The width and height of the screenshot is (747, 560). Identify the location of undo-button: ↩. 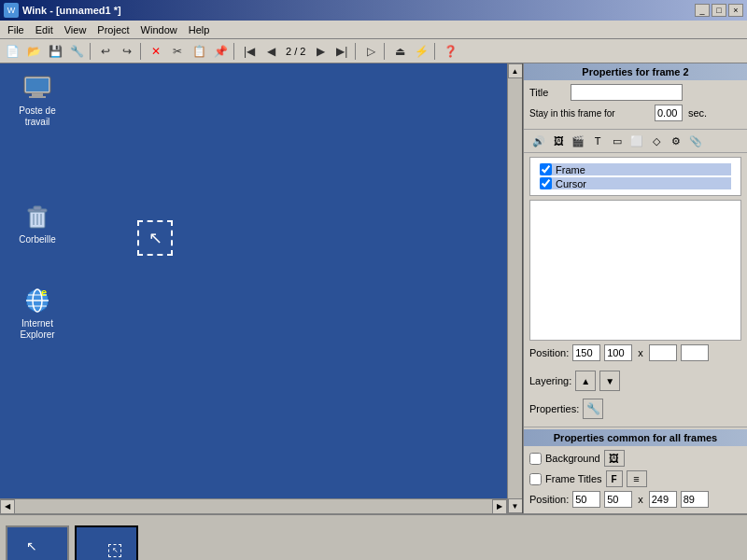
(106, 51).